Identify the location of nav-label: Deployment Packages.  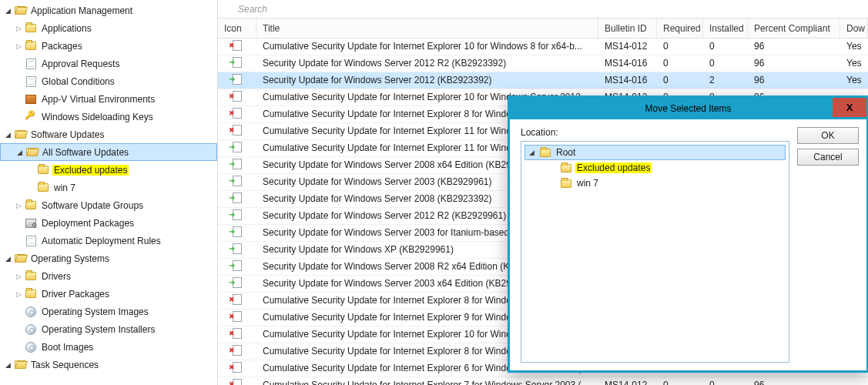
(88, 223).